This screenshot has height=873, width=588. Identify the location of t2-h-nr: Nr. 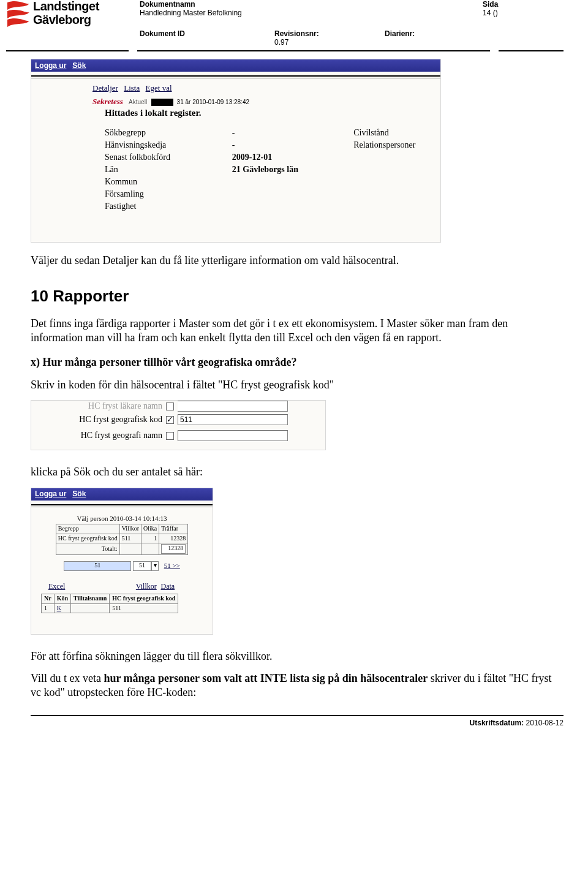
(48, 599).